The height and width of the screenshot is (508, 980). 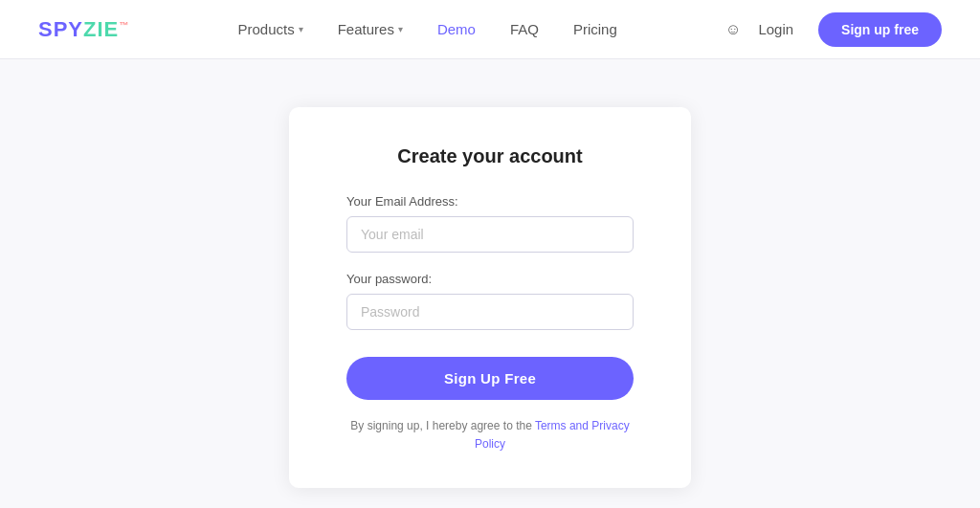 I want to click on main-nav: Products ▾ Features ▾ Demo FAQ Pricing, so click(x=428, y=29).